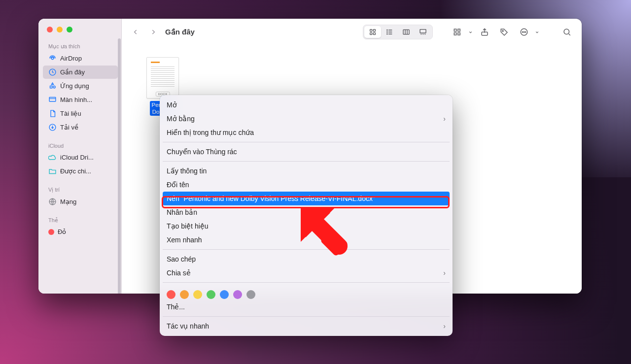 This screenshot has width=631, height=364. What do you see at coordinates (80, 158) in the screenshot?
I see `sidebar-item-icloud-drive: iCloud Dri...` at bounding box center [80, 158].